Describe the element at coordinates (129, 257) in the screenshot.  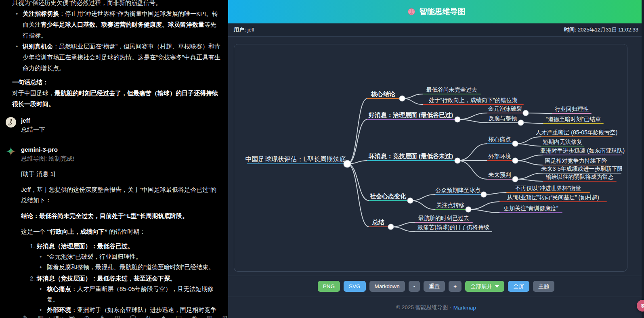
I see `list-sub-item: “金元泡沫”已破裂，行业回归理性。` at that location.